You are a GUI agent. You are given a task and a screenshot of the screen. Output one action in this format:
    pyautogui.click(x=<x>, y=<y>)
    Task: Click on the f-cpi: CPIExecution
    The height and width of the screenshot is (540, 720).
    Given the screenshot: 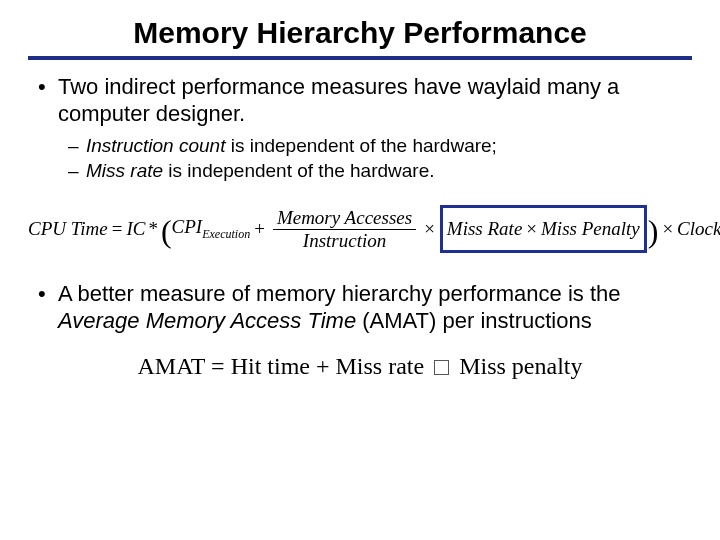 What is the action you would take?
    pyautogui.click(x=212, y=229)
    